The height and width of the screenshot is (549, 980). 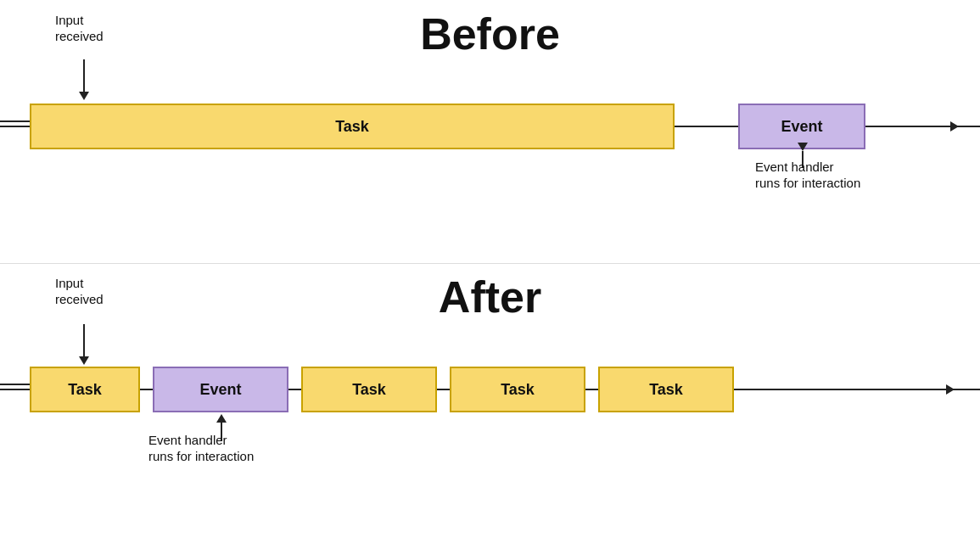 What do you see at coordinates (146, 389) in the screenshot?
I see `conn1` at bounding box center [146, 389].